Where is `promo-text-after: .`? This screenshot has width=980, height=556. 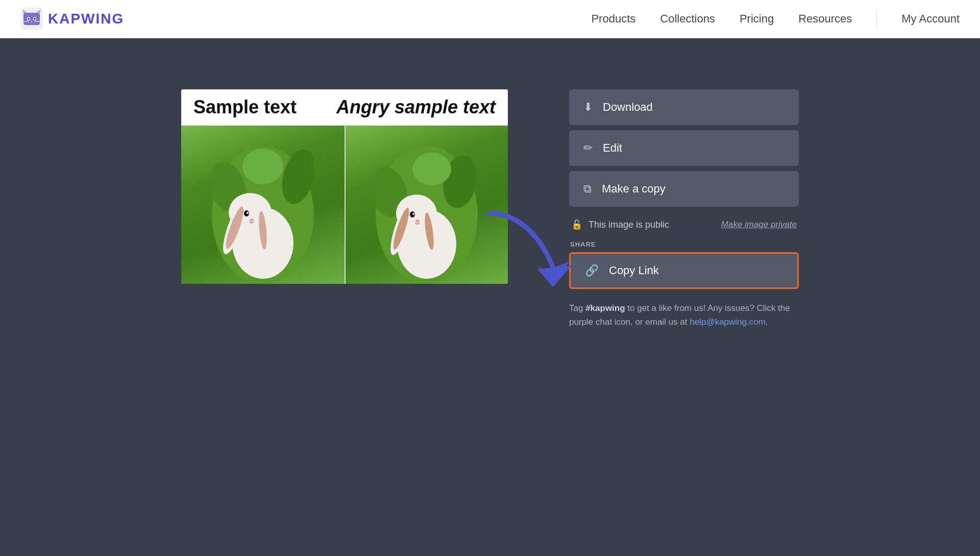 promo-text-after: . is located at coordinates (767, 322).